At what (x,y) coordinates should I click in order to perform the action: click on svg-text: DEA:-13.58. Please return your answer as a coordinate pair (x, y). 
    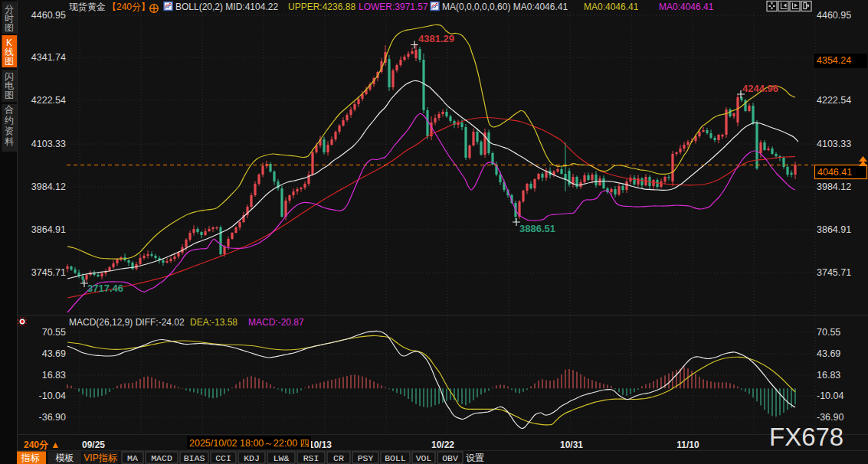
    Looking at the image, I should click on (214, 322).